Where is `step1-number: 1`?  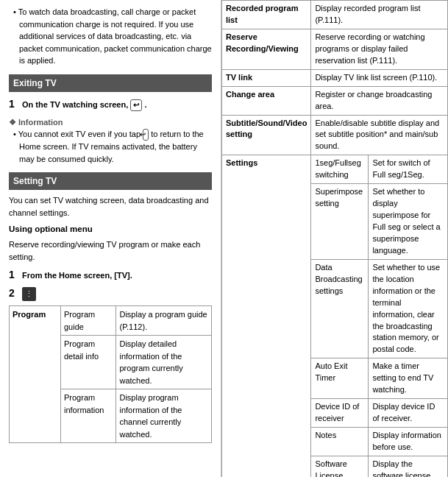
step1-number: 1 is located at coordinates (13, 105).